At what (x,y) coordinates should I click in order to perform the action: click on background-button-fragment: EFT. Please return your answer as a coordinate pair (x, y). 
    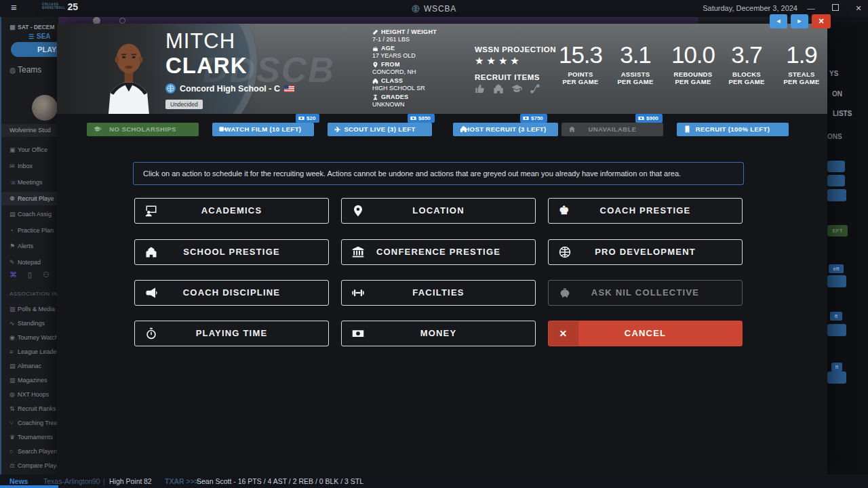
    Looking at the image, I should click on (837, 230).